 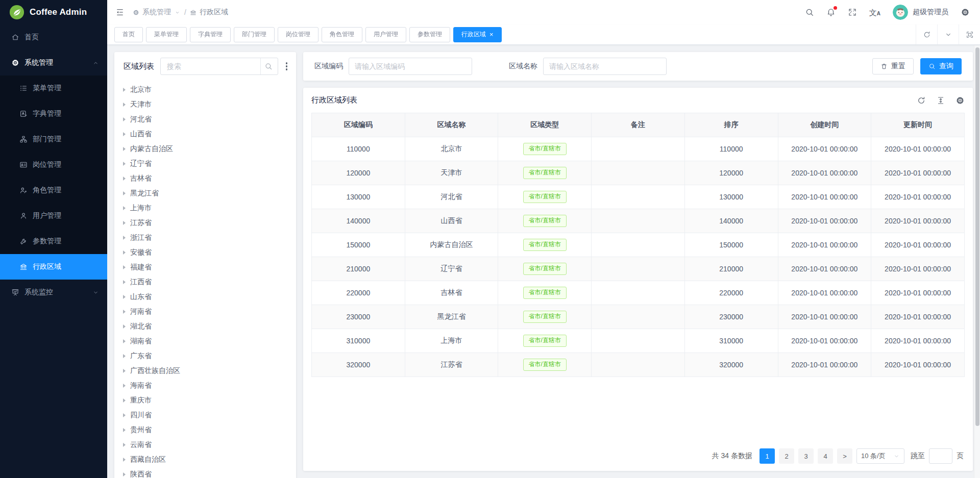 I want to click on breadcrumb-parent: 系统管理, so click(x=157, y=12).